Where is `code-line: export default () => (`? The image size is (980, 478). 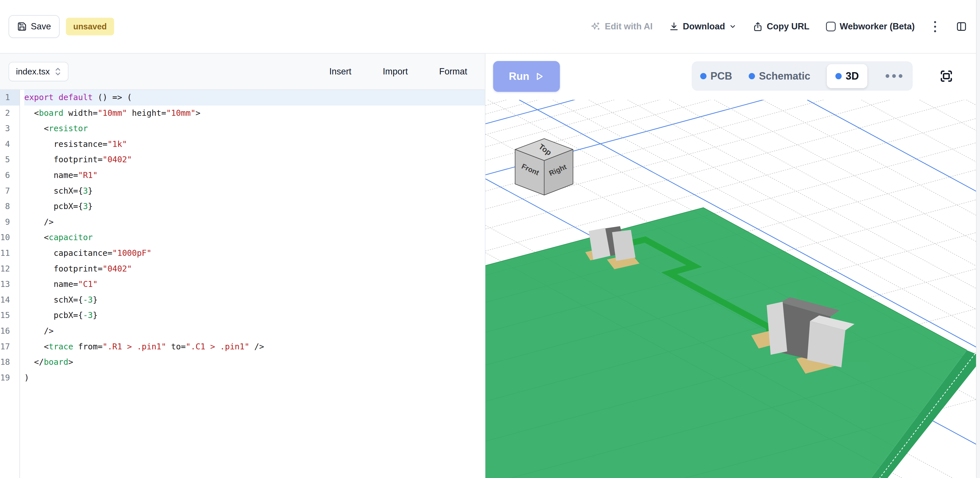 code-line: export default () => ( is located at coordinates (255, 98).